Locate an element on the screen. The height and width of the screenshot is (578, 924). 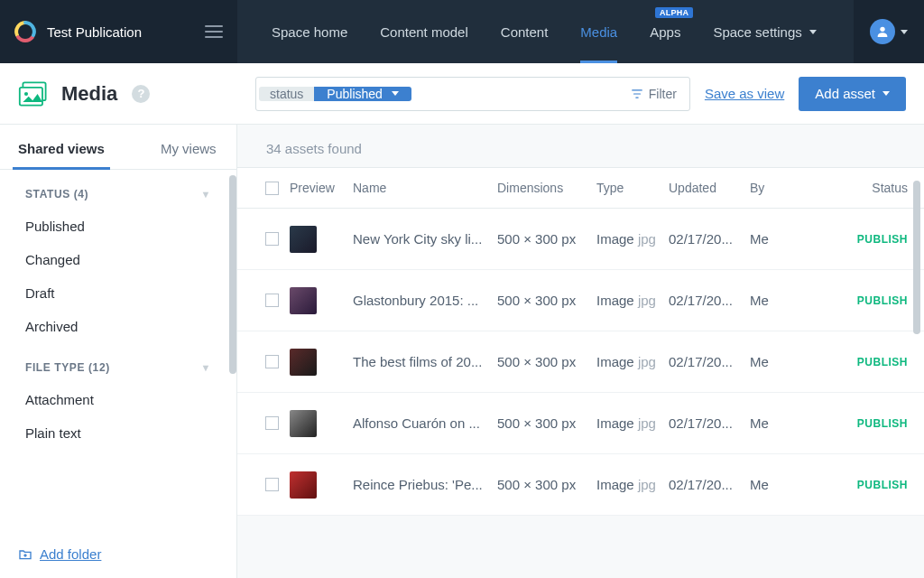
th-by: By is located at coordinates (781, 188).